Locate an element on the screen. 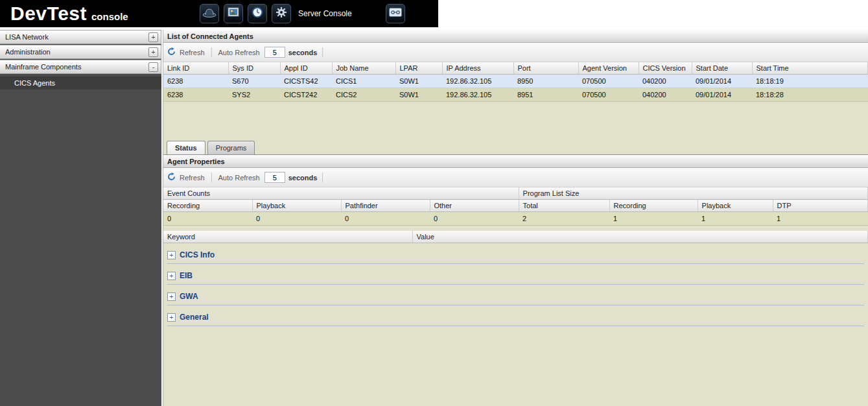  section-general: + General is located at coordinates (516, 318).